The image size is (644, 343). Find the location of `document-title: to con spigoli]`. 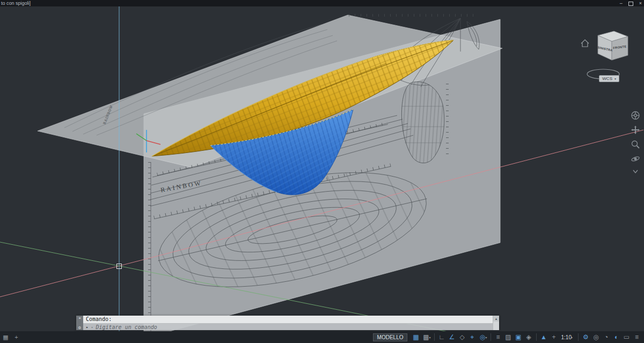

document-title: to con spigoli] is located at coordinates (16, 3).